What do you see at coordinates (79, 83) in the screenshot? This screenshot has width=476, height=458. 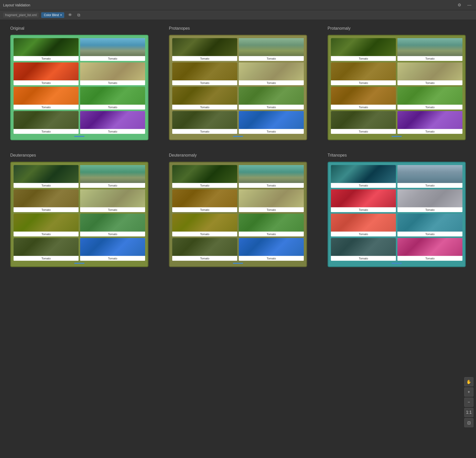 I see `section-original: Original Tomato Tomato Tomato` at bounding box center [79, 83].